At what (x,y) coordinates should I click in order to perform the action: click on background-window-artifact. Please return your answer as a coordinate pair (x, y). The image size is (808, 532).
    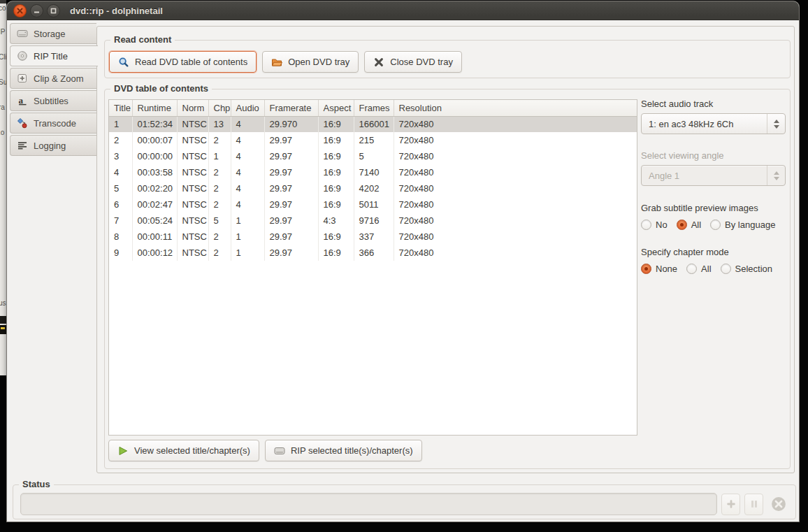
    Looking at the image, I should click on (3, 330).